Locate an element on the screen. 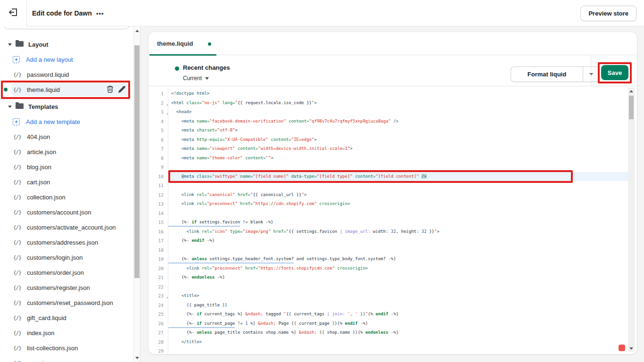 Image resolution: width=644 pixels, height=362 pixels. code-line: <title> is located at coordinates (305, 296).